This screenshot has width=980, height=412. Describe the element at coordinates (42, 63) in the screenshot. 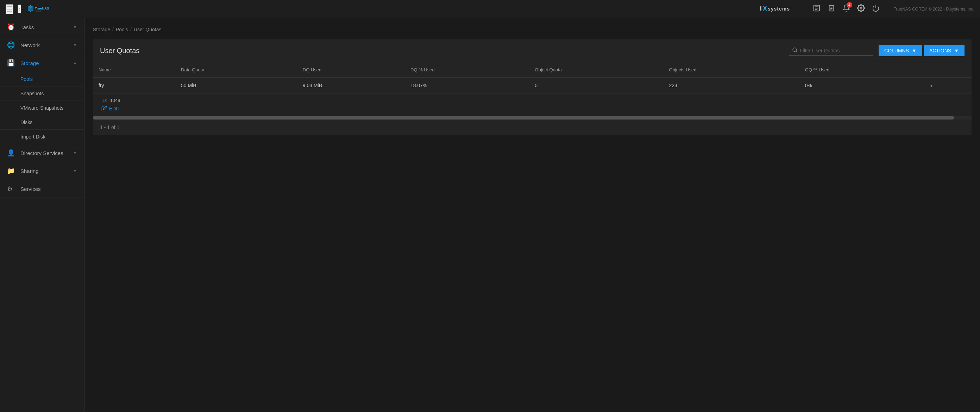

I see `sidebar-item-storage: 💾 Storage ▲` at that location.